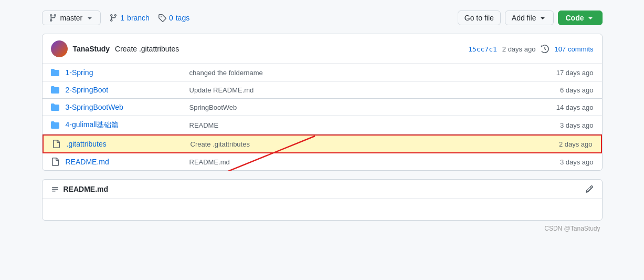  What do you see at coordinates (174, 18) in the screenshot?
I see `tags-link: 0 tags` at bounding box center [174, 18].